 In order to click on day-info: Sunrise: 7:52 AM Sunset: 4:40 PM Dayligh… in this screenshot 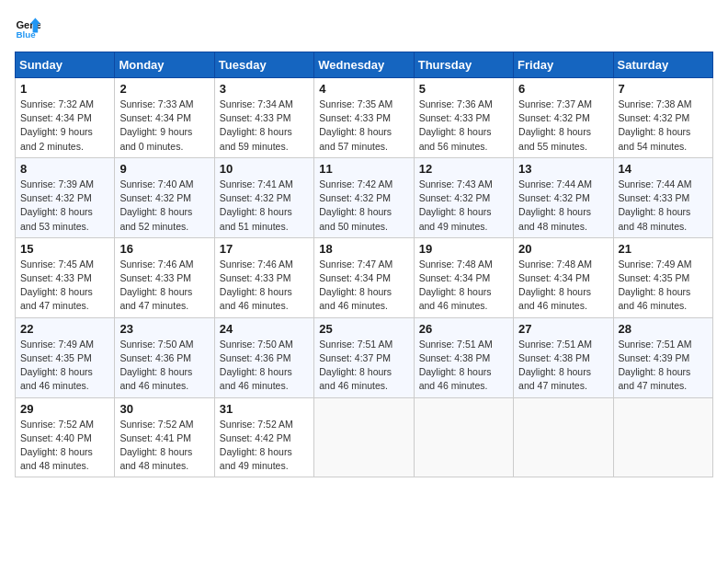, I will do `click(64, 445)`.